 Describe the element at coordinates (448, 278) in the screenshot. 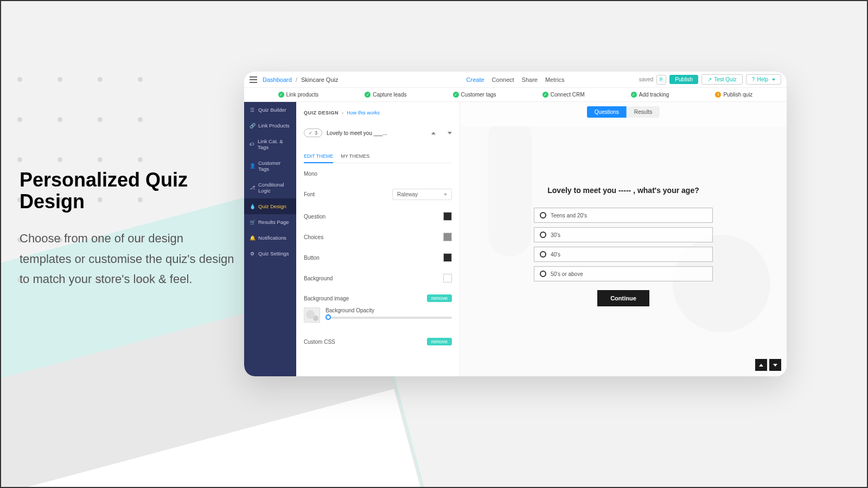

I see `background-color-swatch` at that location.